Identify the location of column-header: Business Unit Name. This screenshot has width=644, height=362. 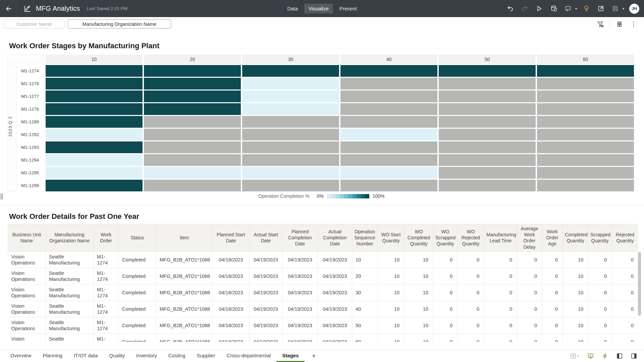
(27, 238).